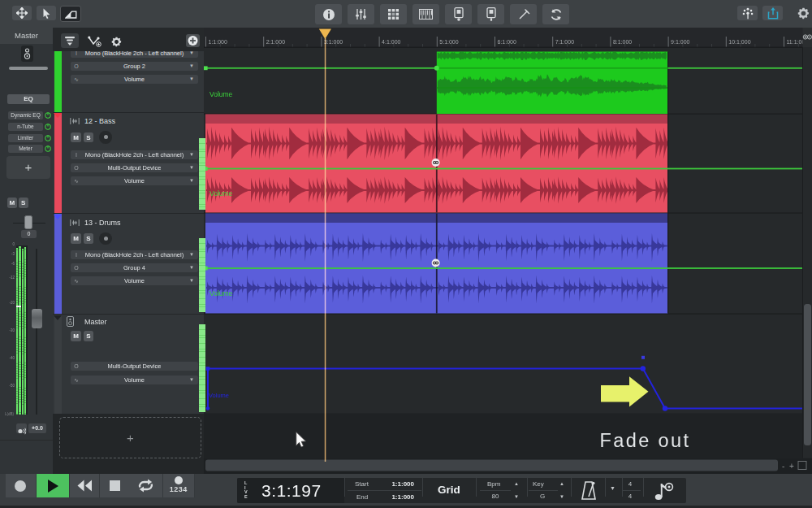  I want to click on svg-text: 4:1:000, so click(391, 42).